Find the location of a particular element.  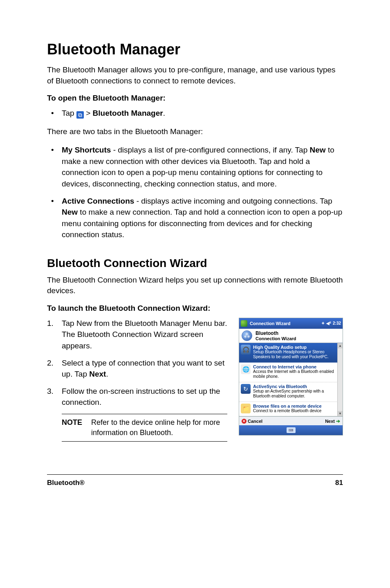

open-step-period: . is located at coordinates (164, 113).